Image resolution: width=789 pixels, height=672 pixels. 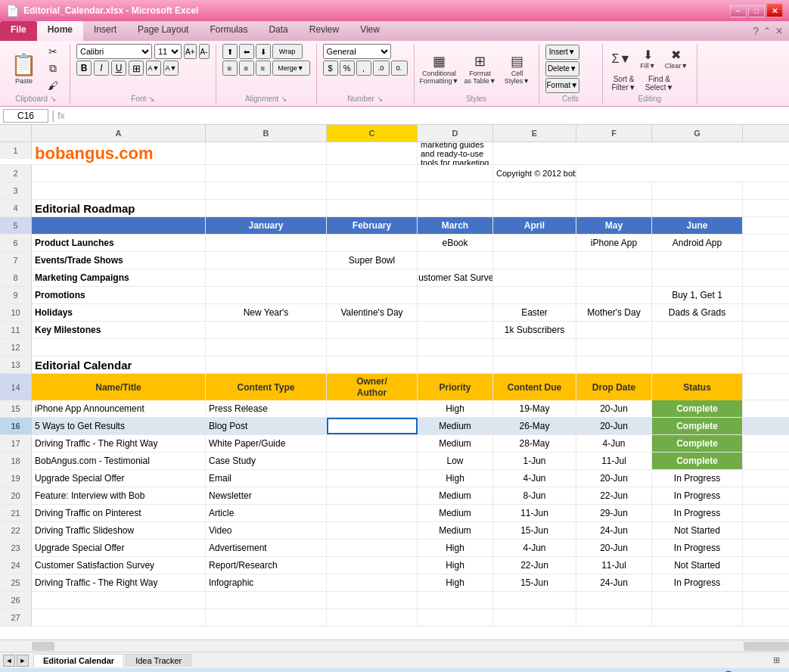 I want to click on cell-d25: High, so click(x=455, y=583).